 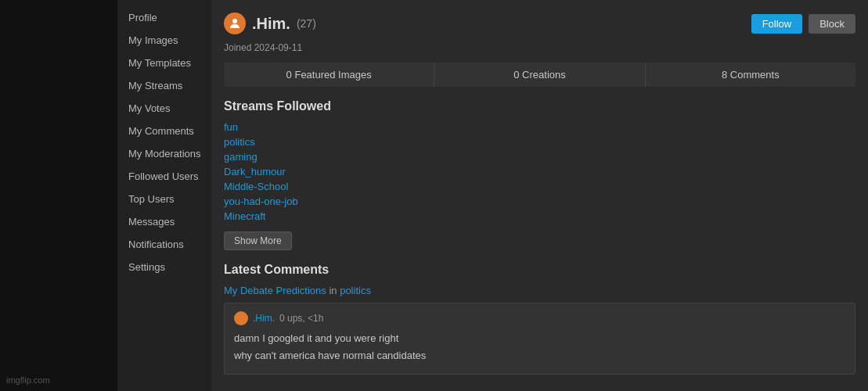 What do you see at coordinates (258, 241) in the screenshot?
I see `show-more-button: Show More` at bounding box center [258, 241].